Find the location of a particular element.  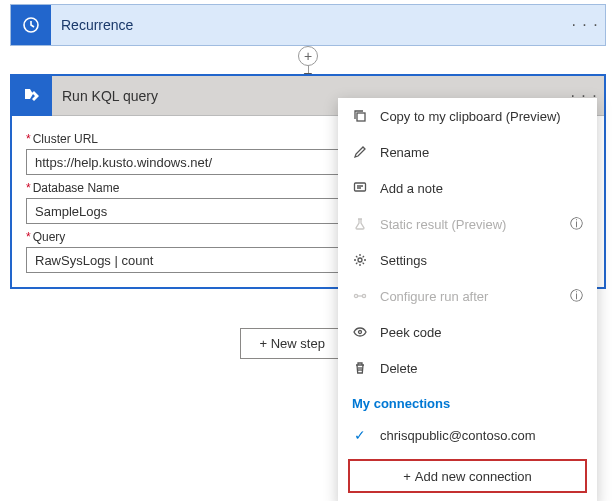

copy-icon is located at coordinates (360, 116).